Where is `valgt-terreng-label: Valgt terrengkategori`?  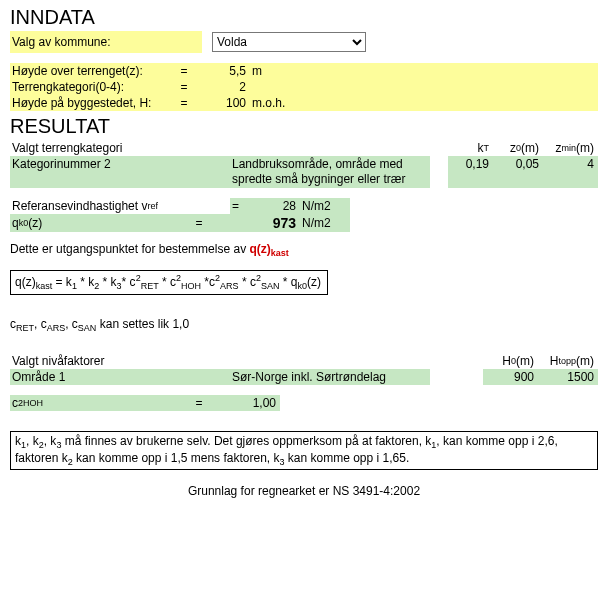 valgt-terreng-label: Valgt terrengkategori is located at coordinates (120, 148).